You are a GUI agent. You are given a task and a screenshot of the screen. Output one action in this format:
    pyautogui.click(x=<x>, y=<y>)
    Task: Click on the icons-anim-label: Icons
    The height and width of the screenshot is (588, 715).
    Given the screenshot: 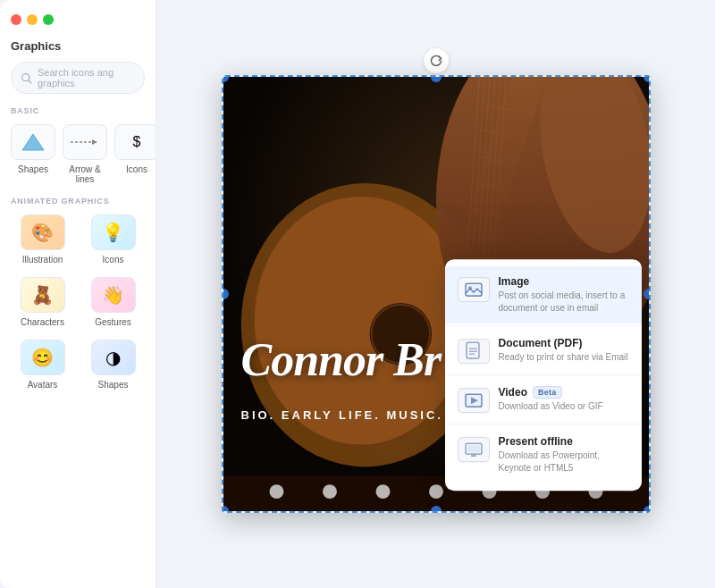 What is the action you would take?
    pyautogui.click(x=114, y=259)
    